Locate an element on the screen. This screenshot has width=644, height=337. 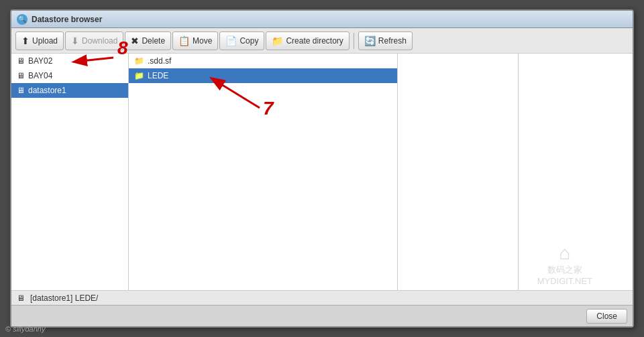
delete-label: Delete is located at coordinates (153, 41).